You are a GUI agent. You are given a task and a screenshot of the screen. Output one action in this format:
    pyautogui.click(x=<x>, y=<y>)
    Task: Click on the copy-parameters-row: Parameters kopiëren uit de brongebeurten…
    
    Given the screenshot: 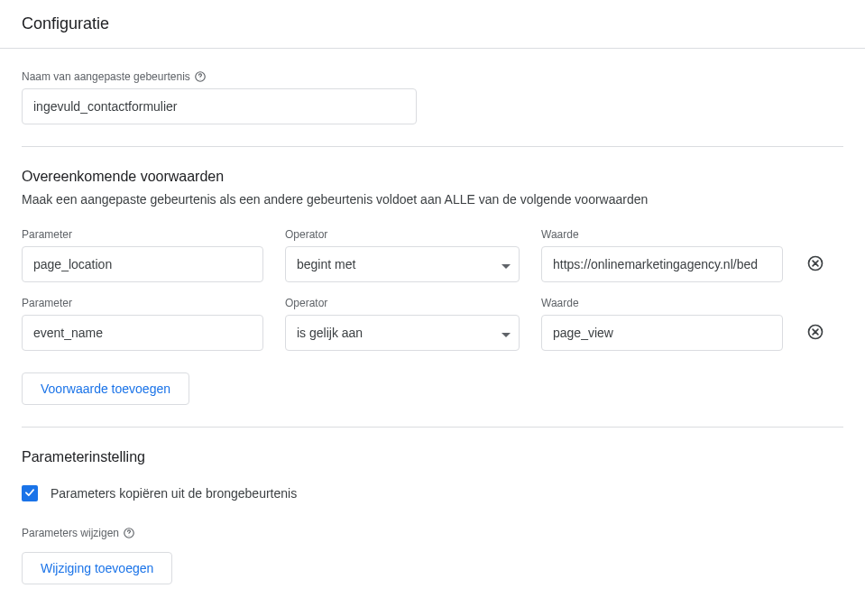 What is the action you would take?
    pyautogui.click(x=433, y=493)
    